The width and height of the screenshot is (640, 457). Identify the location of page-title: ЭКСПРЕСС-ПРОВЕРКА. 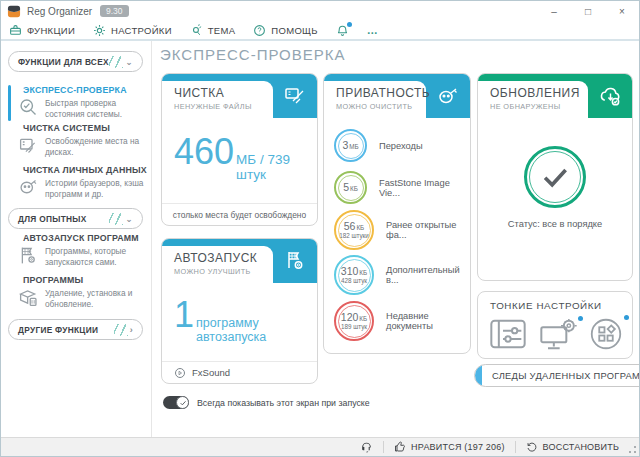
(253, 54).